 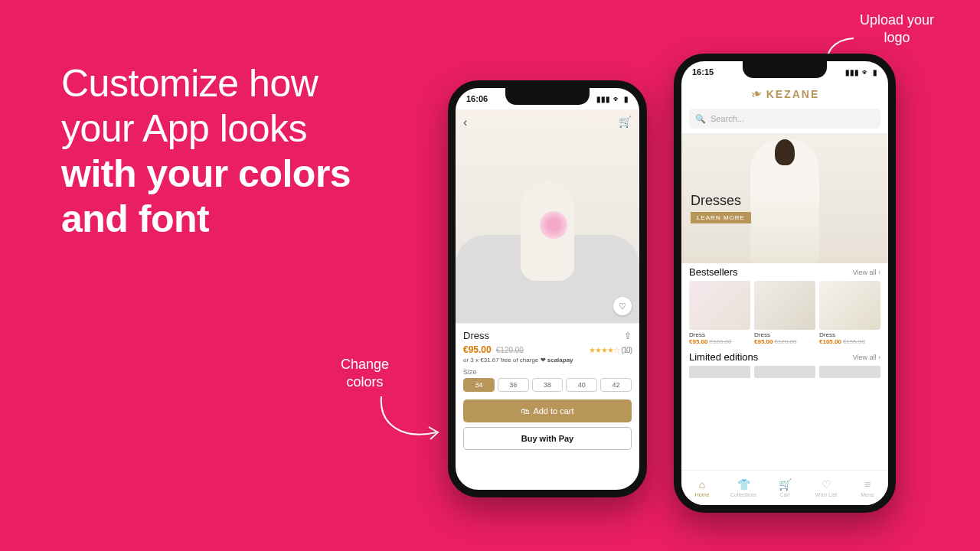 I want to click on status-time: 16:15, so click(x=703, y=72).